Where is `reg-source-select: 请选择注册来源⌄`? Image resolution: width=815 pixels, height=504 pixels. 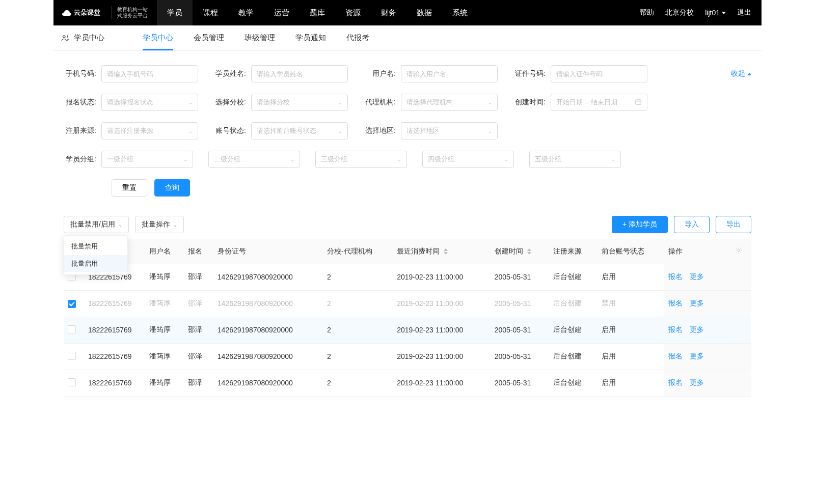
reg-source-select: 请选择注册来源⌄ is located at coordinates (150, 131).